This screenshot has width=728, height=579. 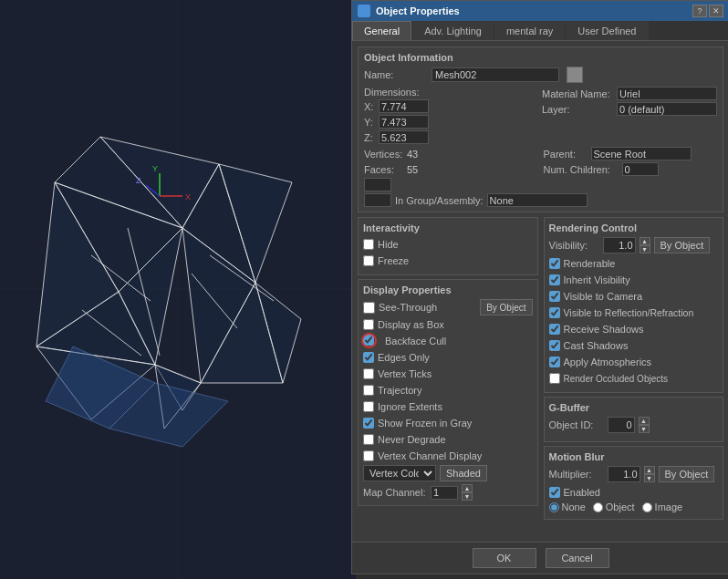 I want to click on inherit-visibility-label: Inherit Visibility, so click(x=597, y=280).